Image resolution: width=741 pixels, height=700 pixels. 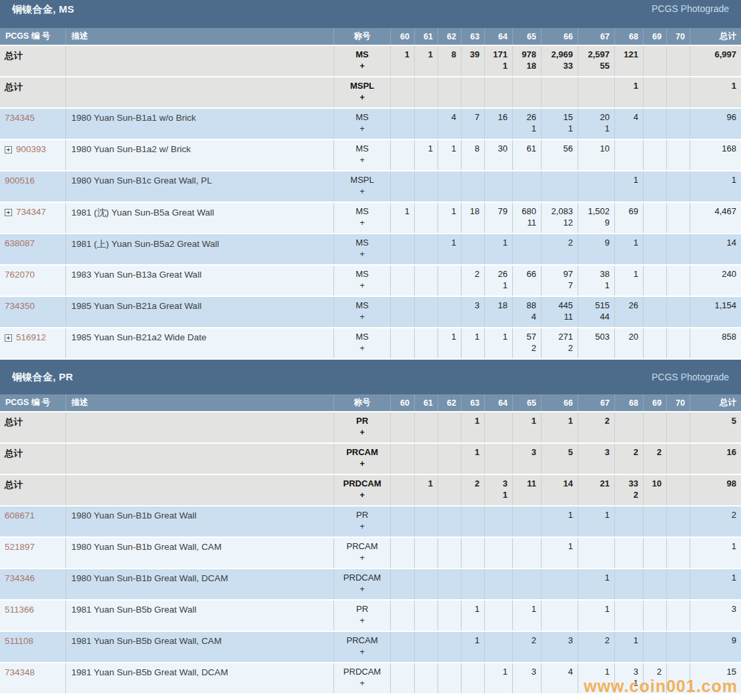 What do you see at coordinates (20, 243) in the screenshot?
I see `pcgs-number-link: 638087` at bounding box center [20, 243].